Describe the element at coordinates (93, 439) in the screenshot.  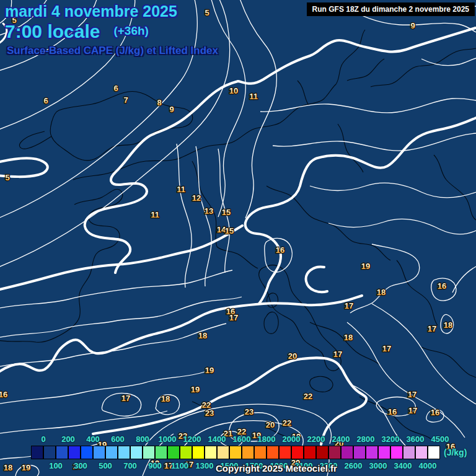
I see `color-scale-tick: 400` at that location.